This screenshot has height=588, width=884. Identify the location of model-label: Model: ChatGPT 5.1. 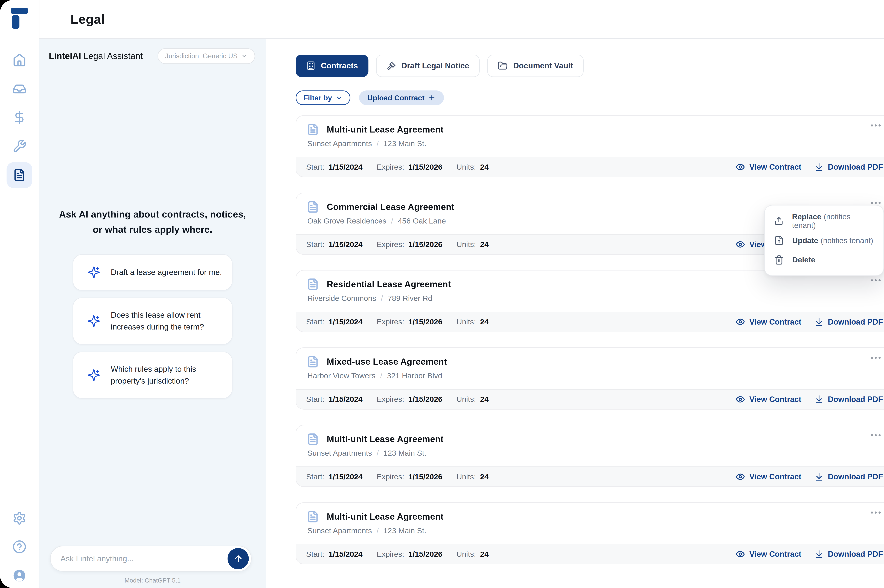
(152, 580).